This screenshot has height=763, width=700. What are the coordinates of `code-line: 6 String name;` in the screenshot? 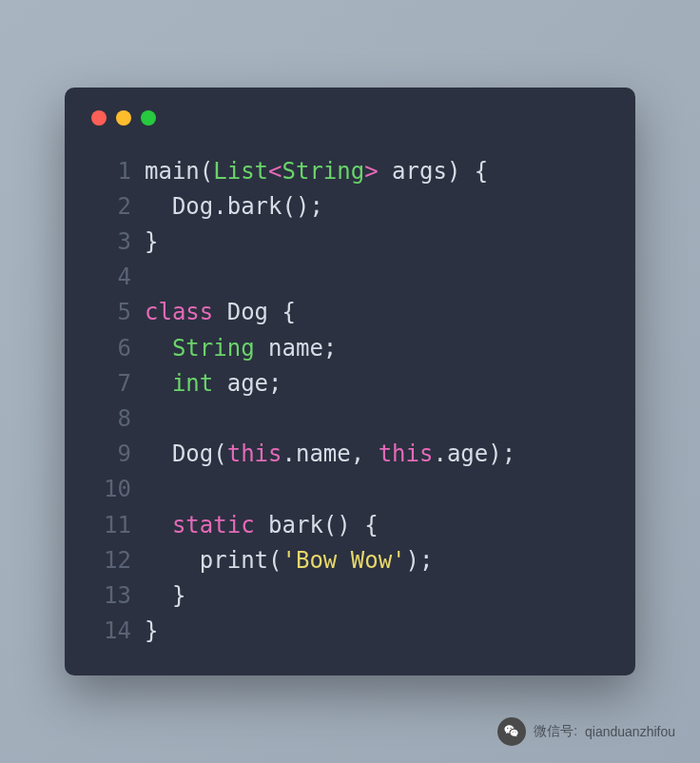 It's located at (350, 348).